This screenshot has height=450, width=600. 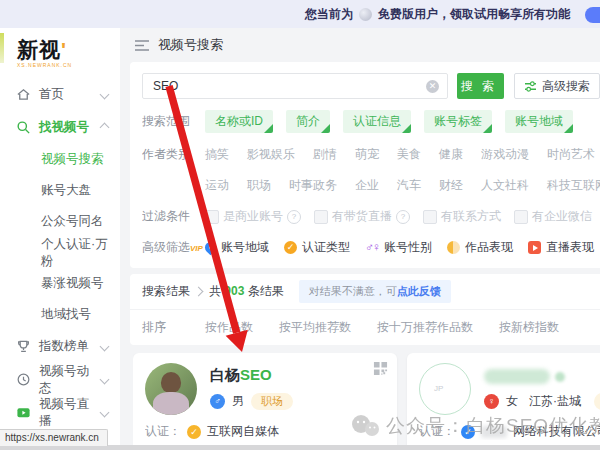 I want to click on gender-text: 女, so click(x=512, y=402).